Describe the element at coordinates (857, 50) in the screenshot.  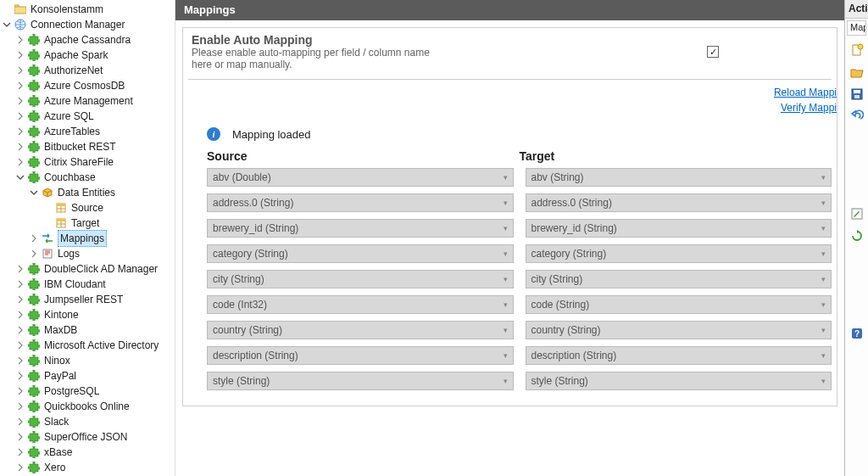
I see `new-icon` at that location.